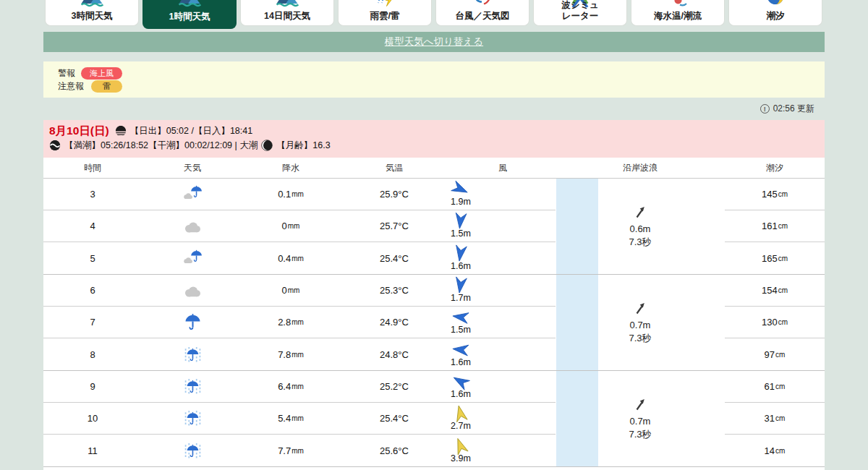 Image resolution: width=868 pixels, height=470 pixels. Describe the element at coordinates (441, 73) in the screenshot. I see `warning-row: 警報 海上風` at that location.